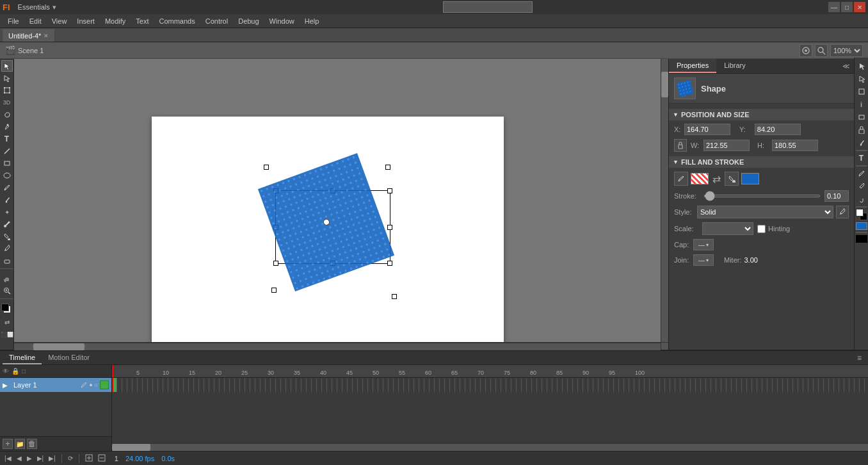 This screenshot has height=465, width=868. What do you see at coordinates (490, 447) in the screenshot?
I see `timeline-horizontal-scrollbar` at bounding box center [490, 447].